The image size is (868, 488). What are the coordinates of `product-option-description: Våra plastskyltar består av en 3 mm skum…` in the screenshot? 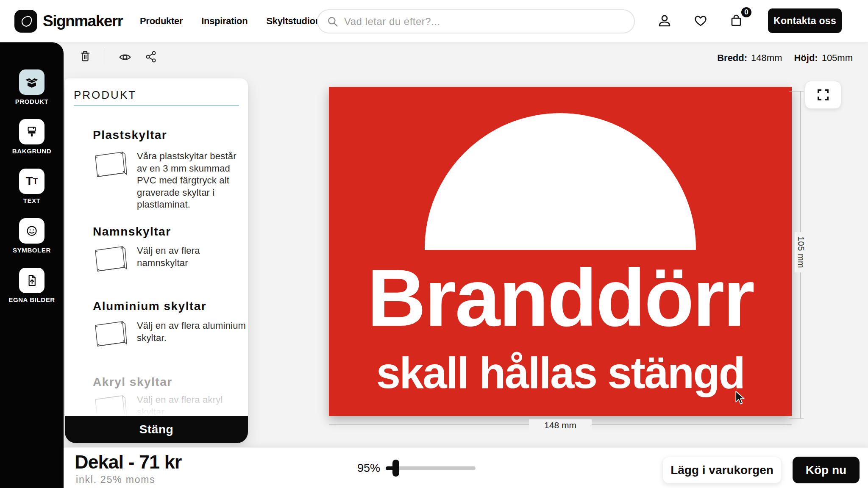 It's located at (192, 180).